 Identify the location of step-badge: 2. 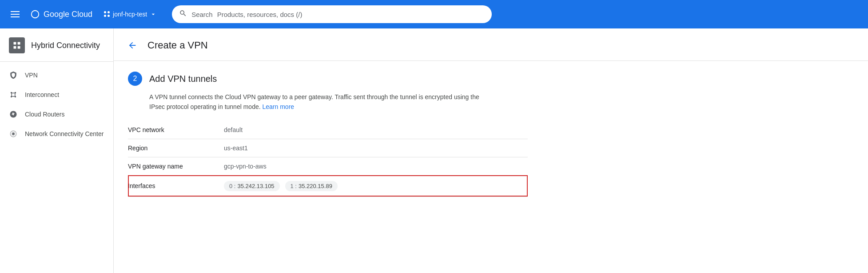
(135, 79).